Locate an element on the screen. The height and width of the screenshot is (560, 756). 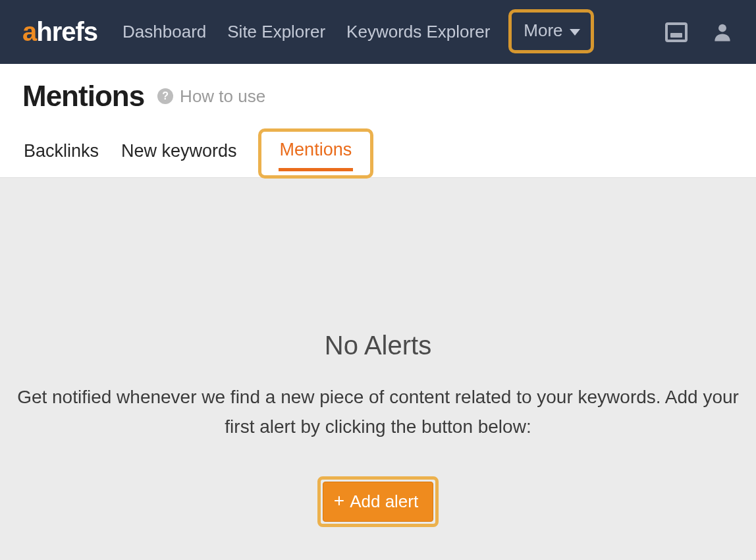
logo-rest: hrefs is located at coordinates (67, 32).